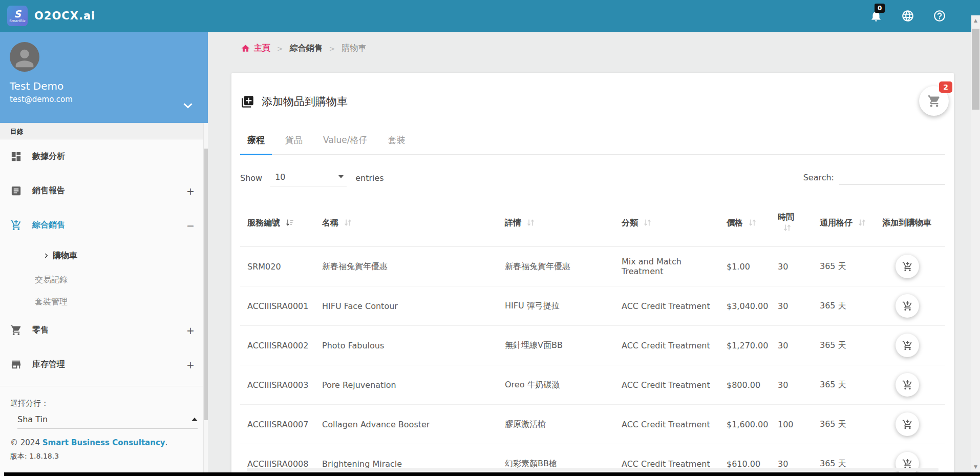 The height and width of the screenshot is (476, 980). I want to click on table-row: ACCIIISRA0003 Pore Rejuvenation Oreo 牛奶碳…, so click(593, 385).